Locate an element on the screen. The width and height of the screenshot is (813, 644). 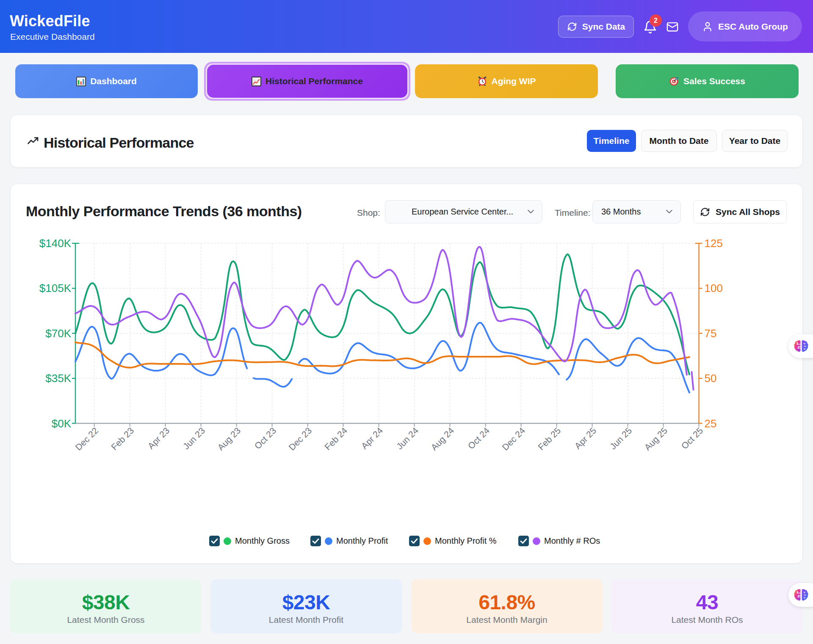
svg-text: $0K is located at coordinates (62, 424).